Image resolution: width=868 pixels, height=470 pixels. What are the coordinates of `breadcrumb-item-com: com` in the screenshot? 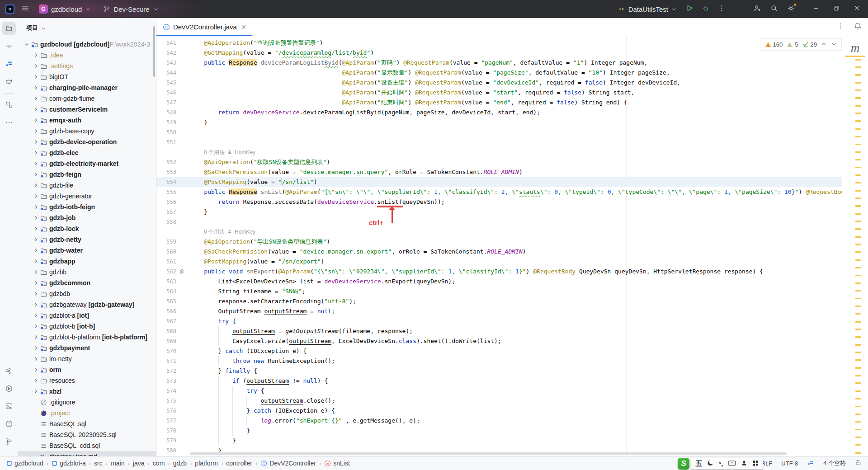 It's located at (159, 463).